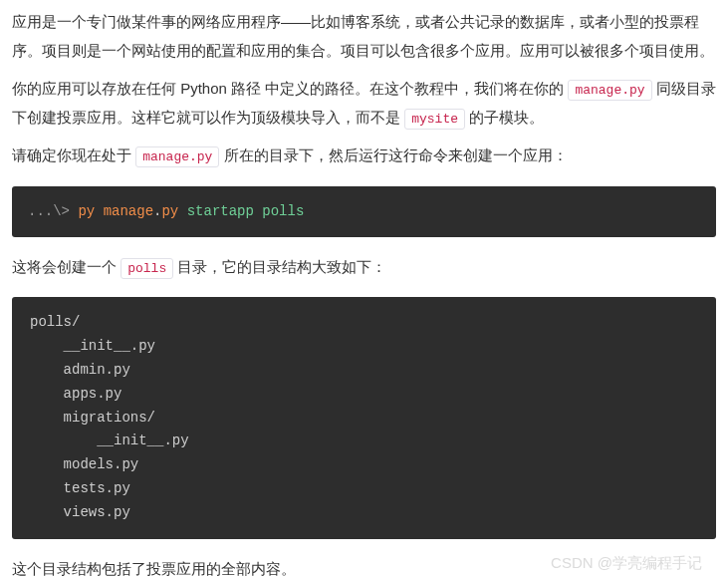  I want to click on cmd-token-py: py, so click(86, 211).